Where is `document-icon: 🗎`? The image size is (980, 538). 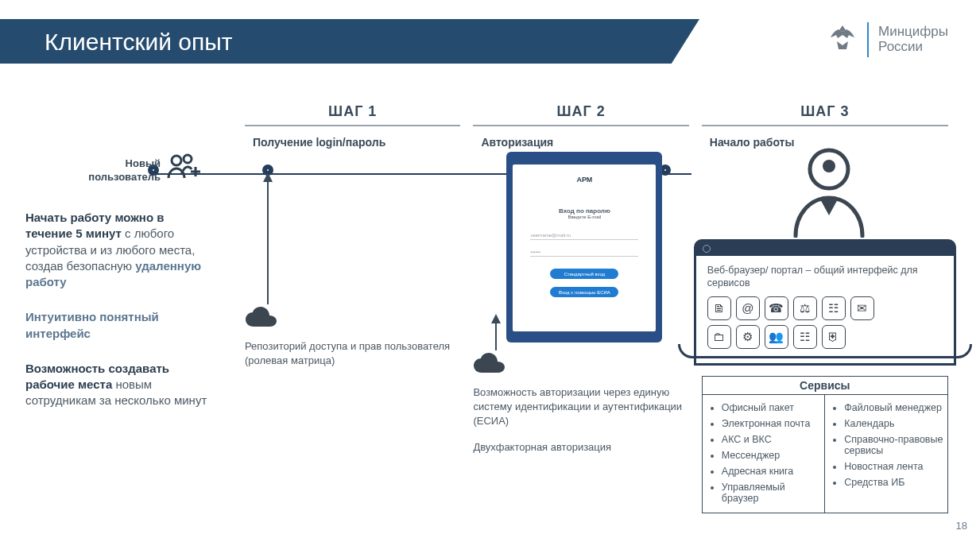
document-icon: 🗎 is located at coordinates (719, 308).